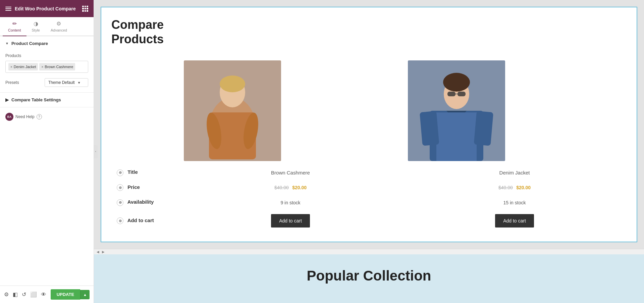  What do you see at coordinates (523, 188) in the screenshot?
I see `product2-sale-price: $20.00` at bounding box center [523, 188].